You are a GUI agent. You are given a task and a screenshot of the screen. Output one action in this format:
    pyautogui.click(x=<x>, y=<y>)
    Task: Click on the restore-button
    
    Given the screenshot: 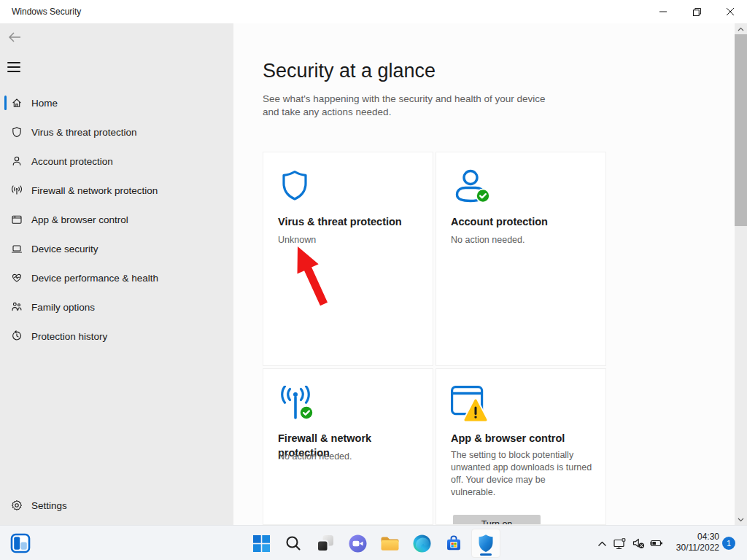 What is the action you would take?
    pyautogui.click(x=697, y=12)
    